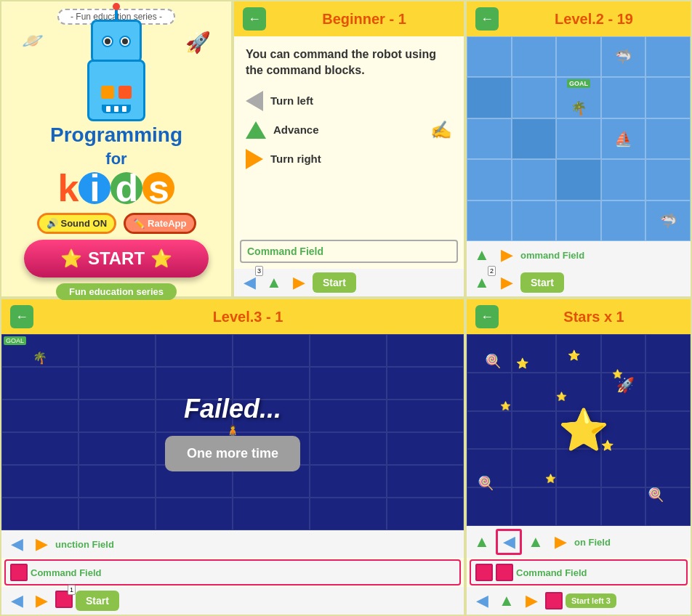 Image resolution: width=692 pixels, height=616 pixels. I want to click on programming-title: Programming for, so click(116, 147).